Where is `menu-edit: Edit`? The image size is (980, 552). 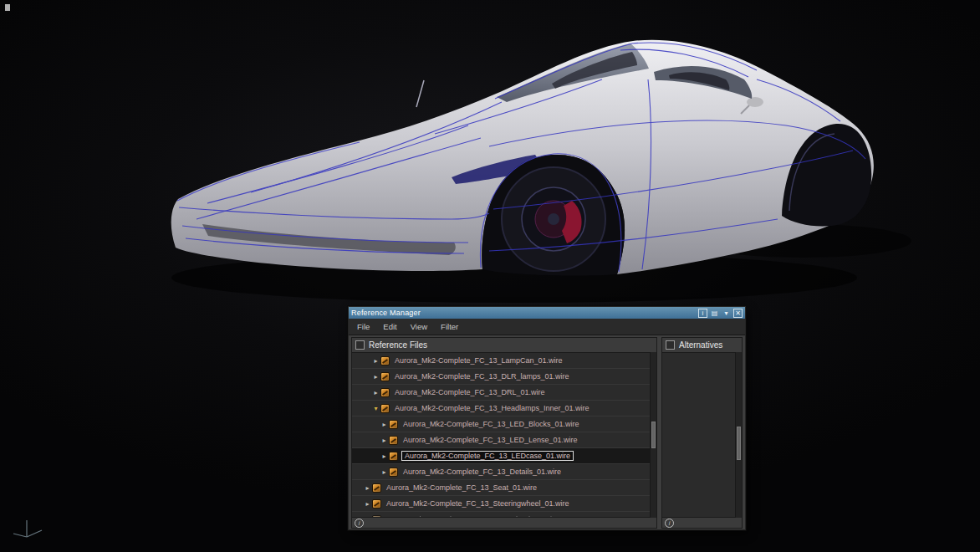 menu-edit: Edit is located at coordinates (390, 326).